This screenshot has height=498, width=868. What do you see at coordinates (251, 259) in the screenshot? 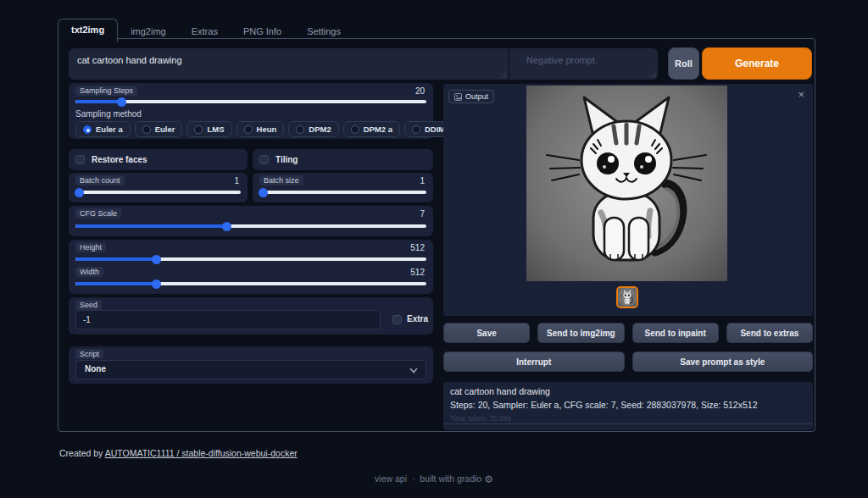
I see `height-slider` at bounding box center [251, 259].